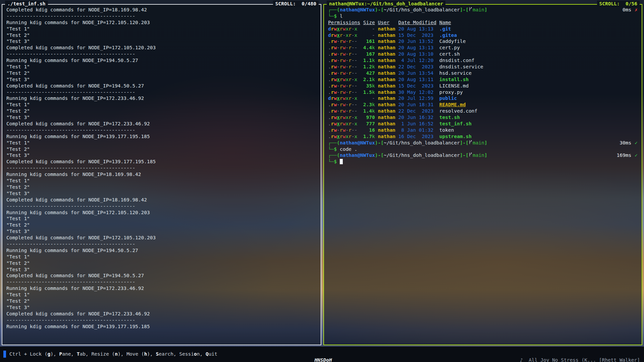  I want to click on listing-row: .rw-rw-r-- 1.4k nathan 22 Dec 2023 resol…, so click(483, 111).